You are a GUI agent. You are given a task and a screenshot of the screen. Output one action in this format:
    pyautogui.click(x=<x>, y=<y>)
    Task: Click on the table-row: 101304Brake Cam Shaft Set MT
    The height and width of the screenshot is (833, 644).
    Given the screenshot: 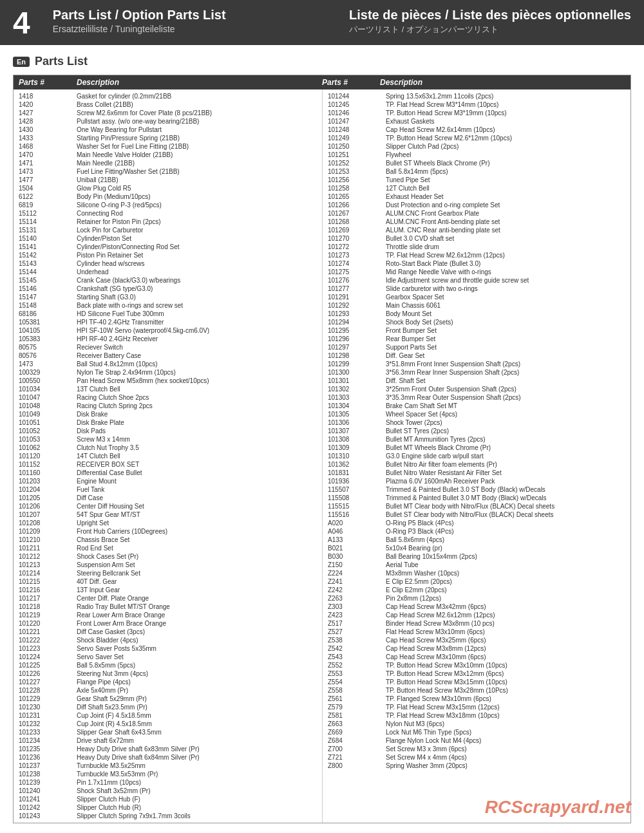 What is the action you would take?
    pyautogui.click(x=477, y=406)
    